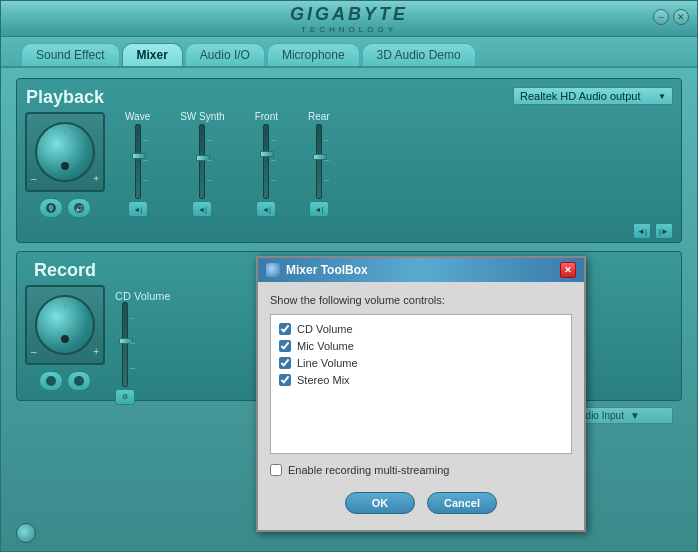 The image size is (698, 552). What do you see at coordinates (420, 270) in the screenshot?
I see `dialog-title: Mixer ToolBox` at bounding box center [420, 270].